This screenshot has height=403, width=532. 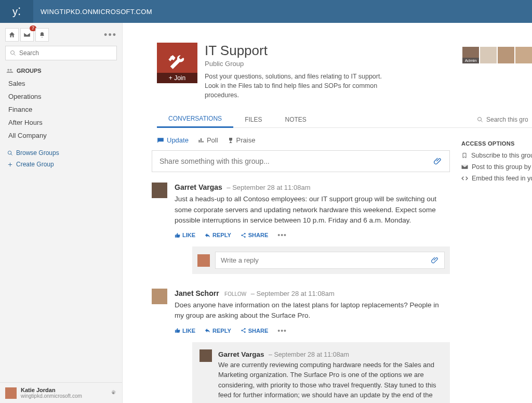 I want to click on mail-icon, so click(x=464, y=167).